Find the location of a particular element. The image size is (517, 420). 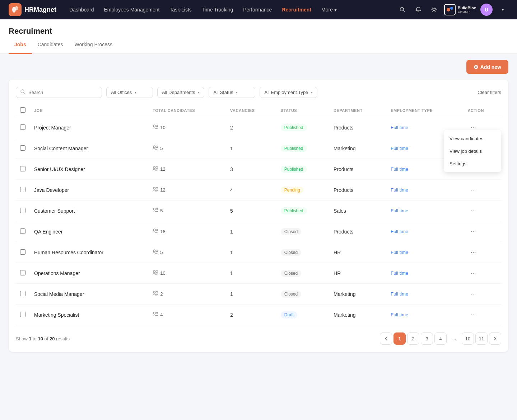

job-name-cell: QA Engineer is located at coordinates (89, 232).